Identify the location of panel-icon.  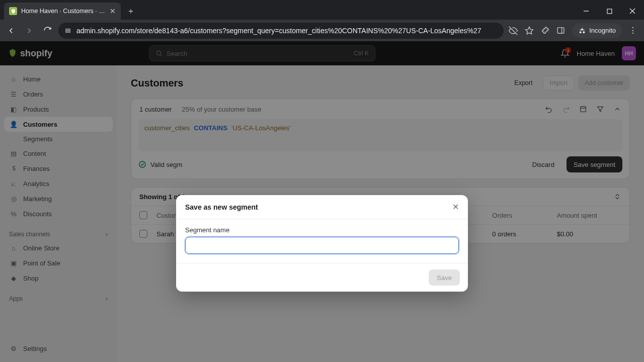
(560, 30).